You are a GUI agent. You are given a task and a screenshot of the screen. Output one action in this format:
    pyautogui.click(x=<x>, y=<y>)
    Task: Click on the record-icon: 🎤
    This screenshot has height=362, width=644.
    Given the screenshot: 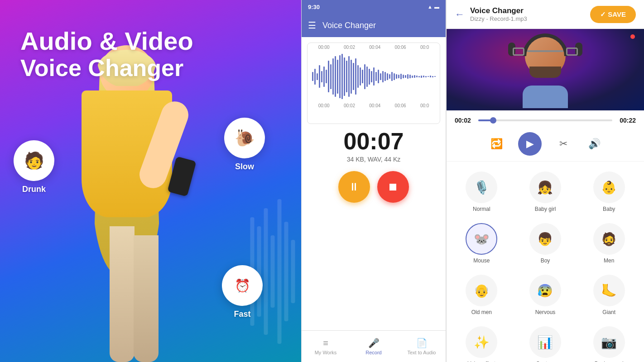 What is the action you would take?
    pyautogui.click(x=374, y=343)
    